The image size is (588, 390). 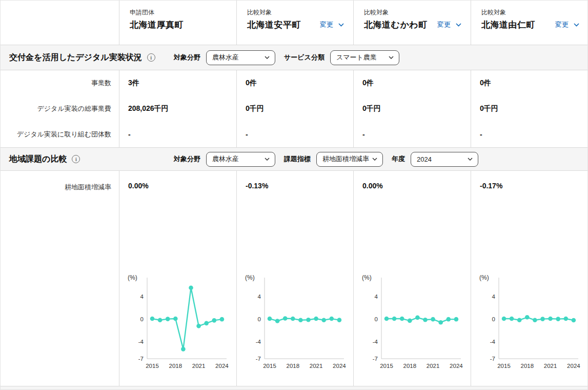 I want to click on metric-value: 0千円, so click(x=412, y=109).